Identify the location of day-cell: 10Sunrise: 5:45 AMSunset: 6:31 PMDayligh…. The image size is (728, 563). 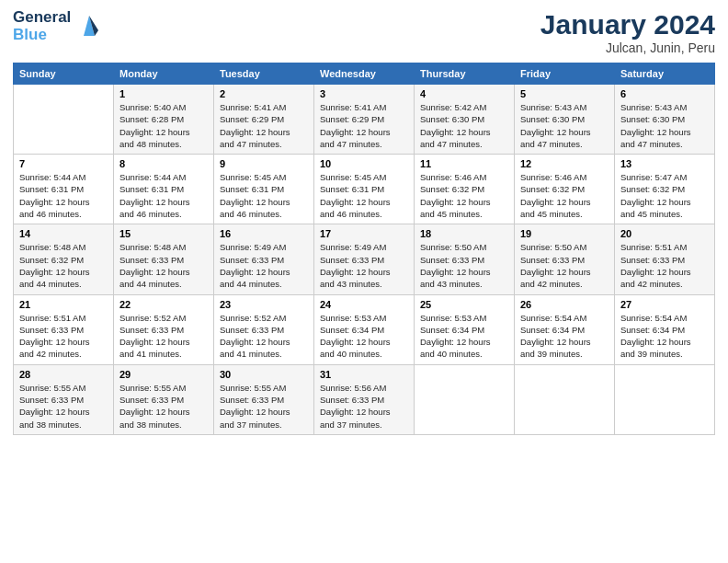
(364, 190).